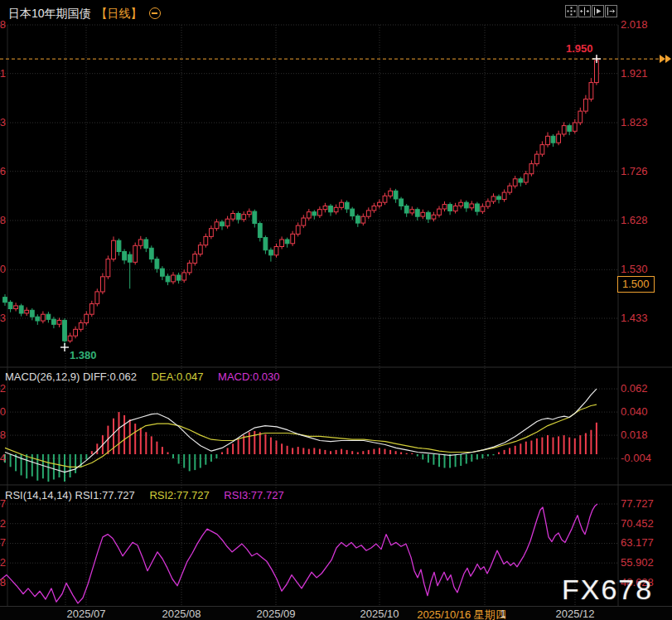 The width and height of the screenshot is (672, 620). What do you see at coordinates (607, 590) in the screenshot?
I see `watermark: FX678` at bounding box center [607, 590].